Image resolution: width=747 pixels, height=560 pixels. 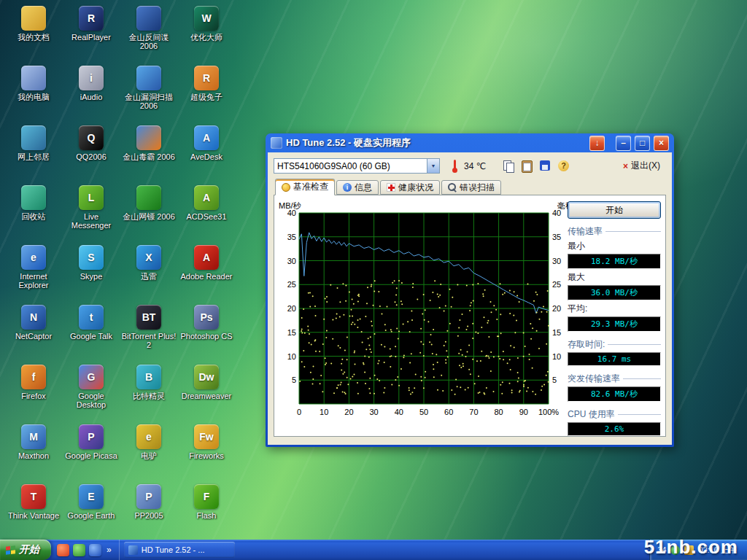 What do you see at coordinates (91, 143) in the screenshot?
I see `desktop-icon-qq2006: QQQ2006` at bounding box center [91, 143].